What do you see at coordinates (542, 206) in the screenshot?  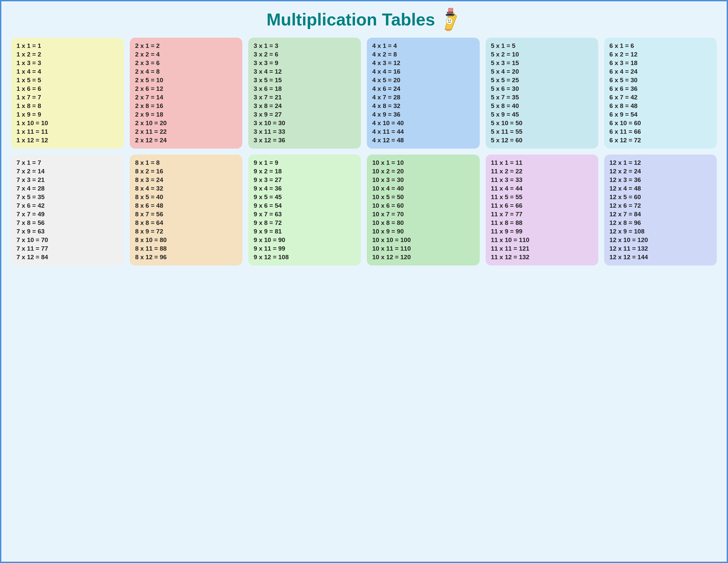 I see `table-entry: 11 x 6 = 66` at bounding box center [542, 206].